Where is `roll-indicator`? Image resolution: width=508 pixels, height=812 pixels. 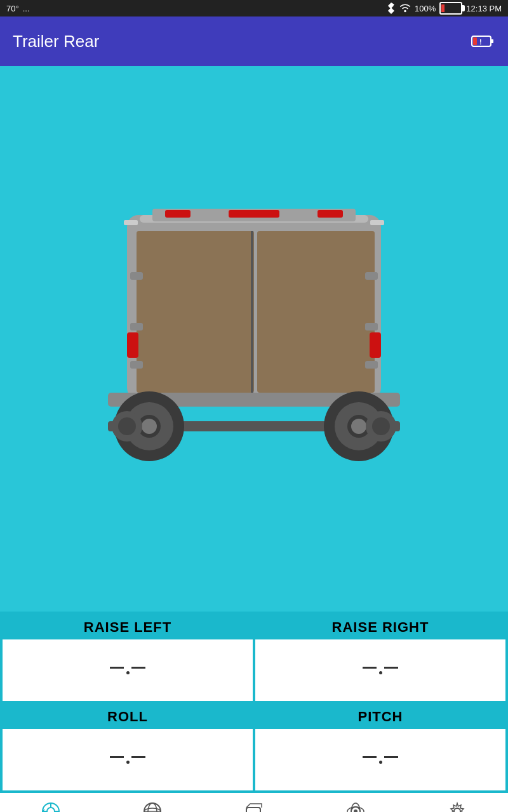
roll-indicator is located at coordinates (128, 760).